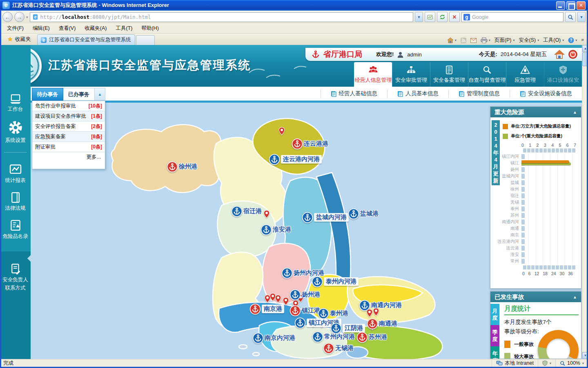 Image resolution: width=588 pixels, height=368 pixels. I want to click on sidebar-item-workbench: 工作台, so click(16, 103).